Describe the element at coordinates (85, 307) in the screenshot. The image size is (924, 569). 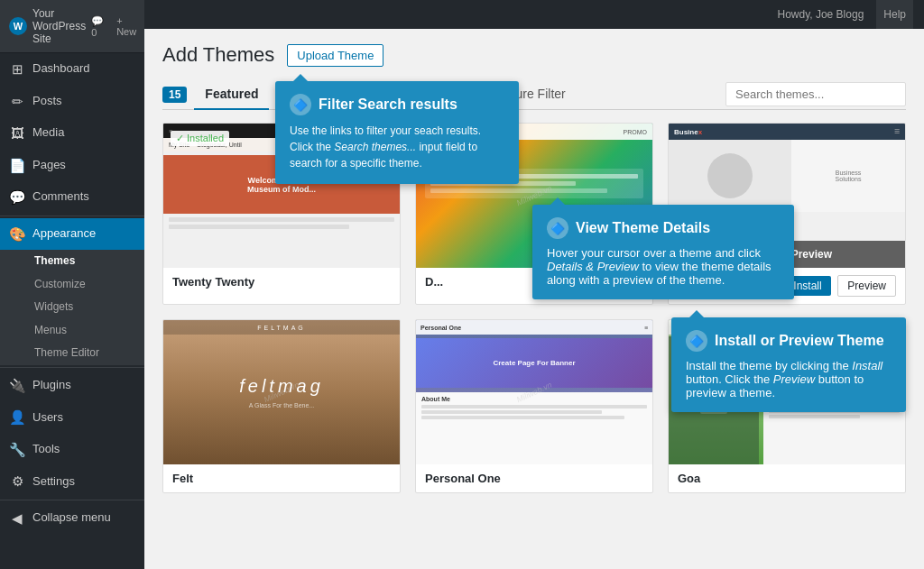
I see `sidebar-item-widgets: Widgets` at that location.